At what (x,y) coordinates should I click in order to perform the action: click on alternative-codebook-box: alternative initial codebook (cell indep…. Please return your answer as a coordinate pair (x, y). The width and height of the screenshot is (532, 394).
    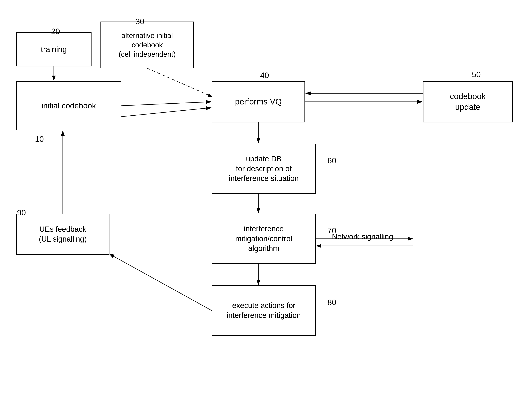
    Looking at the image, I should click on (147, 45).